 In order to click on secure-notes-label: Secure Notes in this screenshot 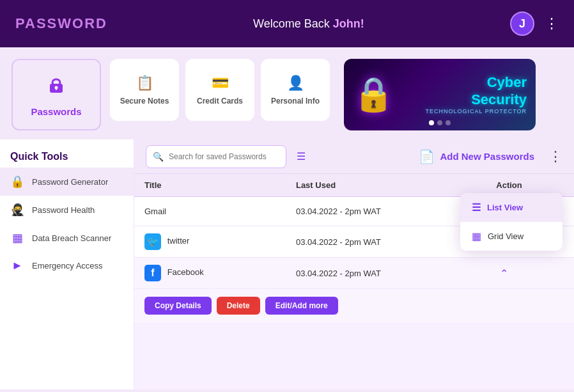, I will do `click(144, 101)`.